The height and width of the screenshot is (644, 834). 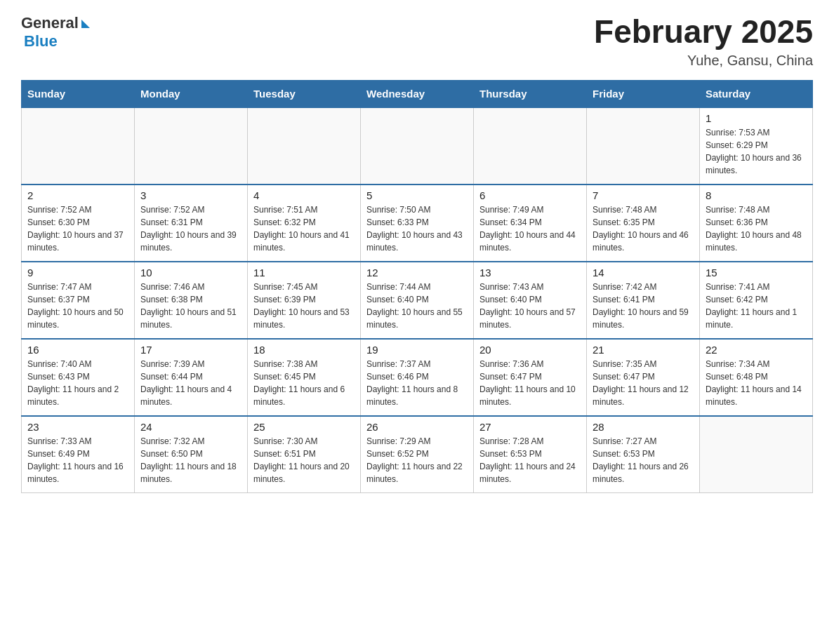 I want to click on day-number: 13, so click(x=530, y=272).